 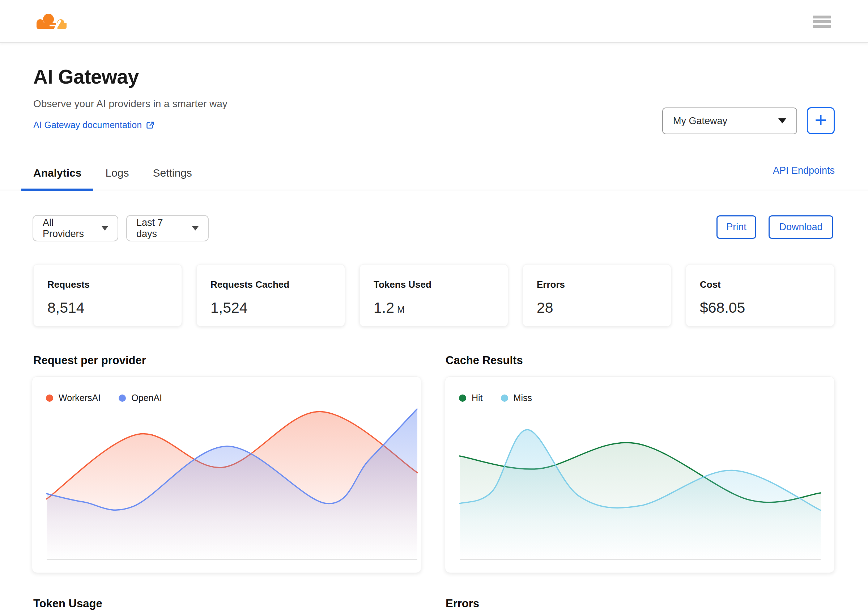 What do you see at coordinates (730, 121) in the screenshot?
I see `gateway-select: My Gateway` at bounding box center [730, 121].